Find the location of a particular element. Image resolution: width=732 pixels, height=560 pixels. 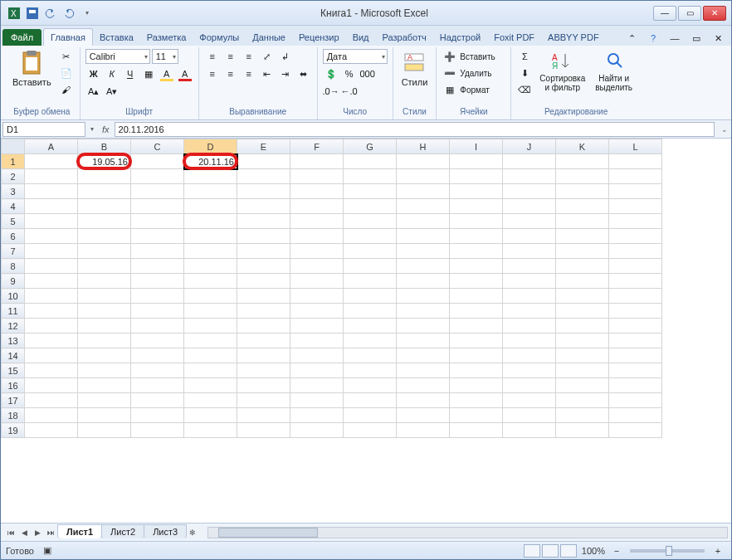

cell-I12 is located at coordinates (476, 326).